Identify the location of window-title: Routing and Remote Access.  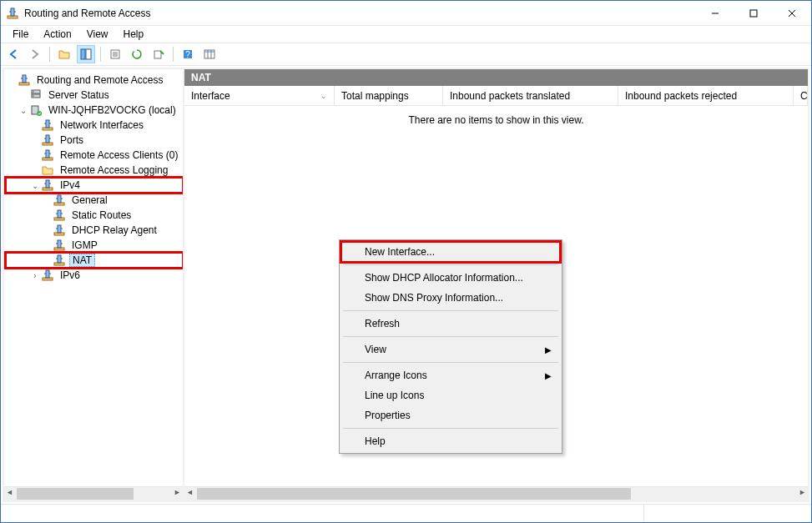
(361, 13).